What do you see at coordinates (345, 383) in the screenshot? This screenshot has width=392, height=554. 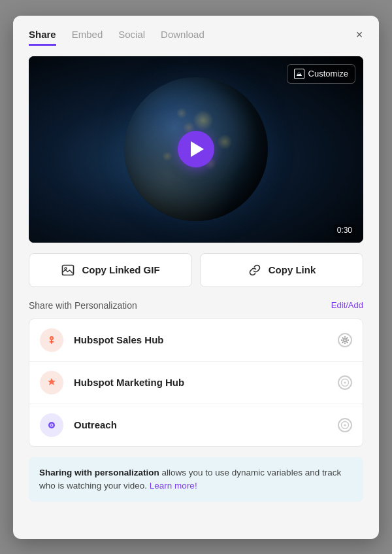 I see `hubspot-marketing-action` at bounding box center [345, 383].